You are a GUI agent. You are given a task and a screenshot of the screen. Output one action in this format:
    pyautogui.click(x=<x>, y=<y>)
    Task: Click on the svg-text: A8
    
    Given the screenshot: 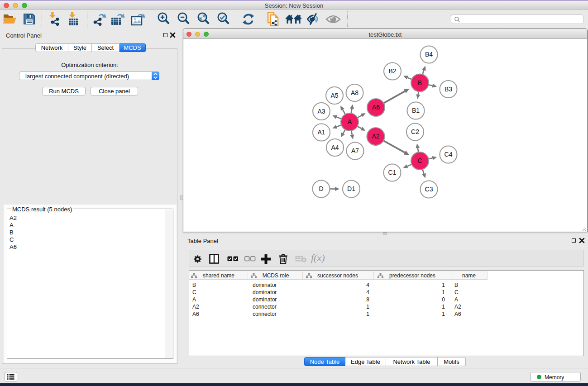 What is the action you would take?
    pyautogui.click(x=355, y=93)
    